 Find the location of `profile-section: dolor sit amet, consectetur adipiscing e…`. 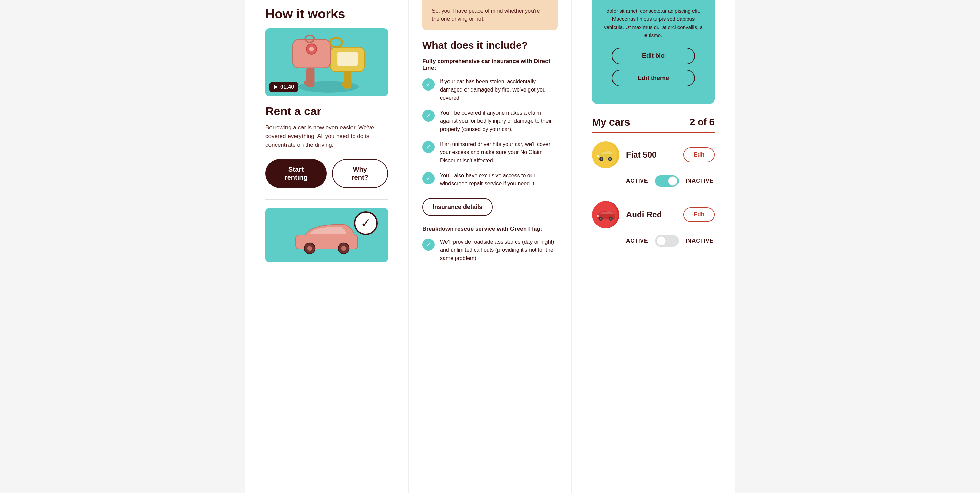

profile-section: dolor sit amet, consectetur adipiscing e… is located at coordinates (653, 52).